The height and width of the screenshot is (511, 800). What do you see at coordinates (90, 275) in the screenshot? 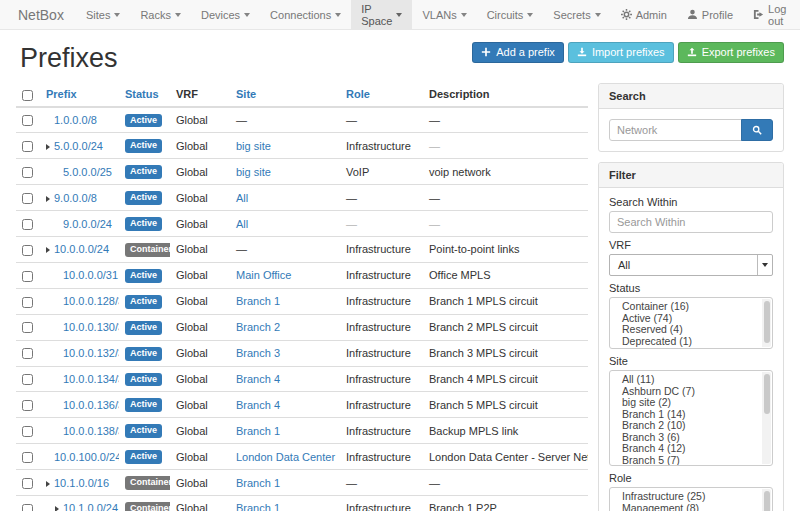
I see `prefix-link: 10.0.0.0/31` at bounding box center [90, 275].